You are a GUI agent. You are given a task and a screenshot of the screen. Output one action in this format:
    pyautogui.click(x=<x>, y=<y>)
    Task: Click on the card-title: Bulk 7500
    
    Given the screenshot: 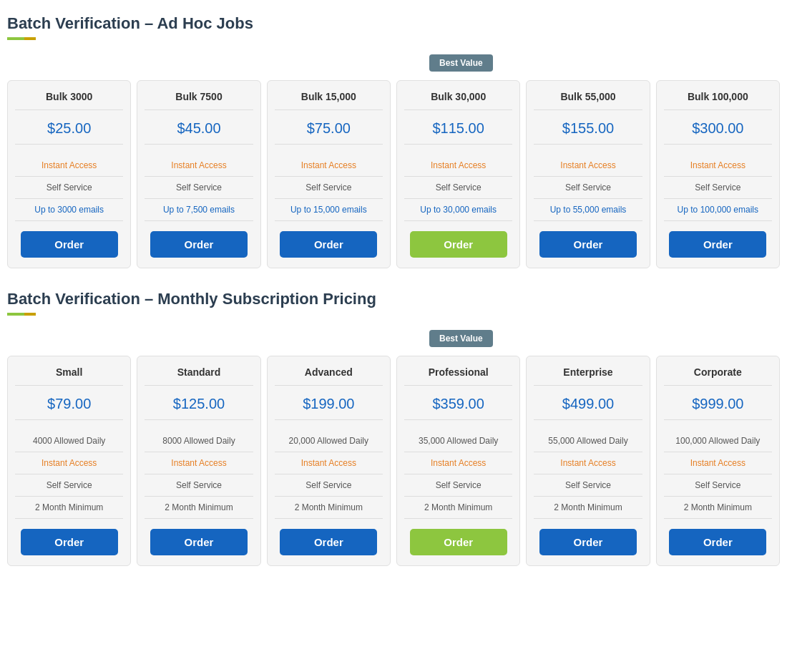 What is the action you would take?
    pyautogui.click(x=199, y=100)
    